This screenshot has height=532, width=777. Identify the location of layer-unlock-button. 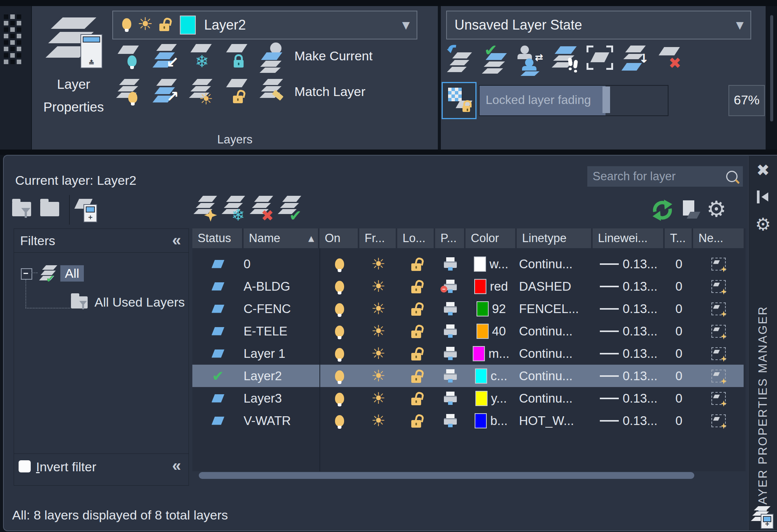
(239, 94).